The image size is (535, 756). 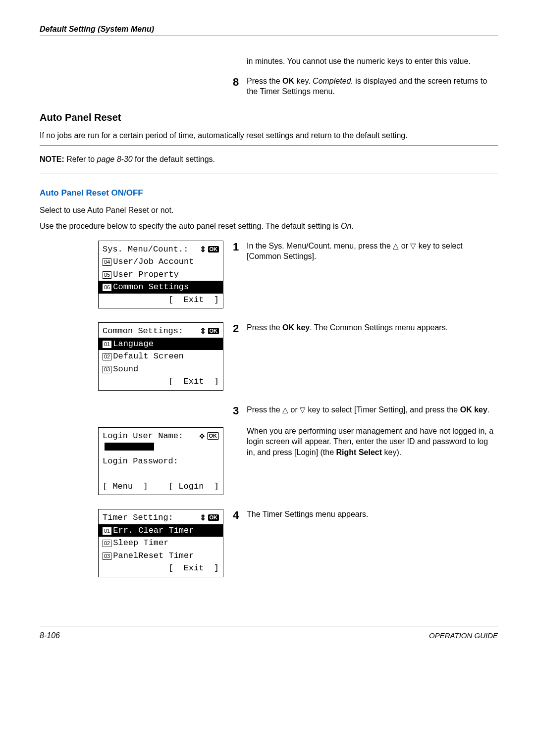 What do you see at coordinates (143, 436) in the screenshot?
I see `login-user-label: Login User Name:` at bounding box center [143, 436].